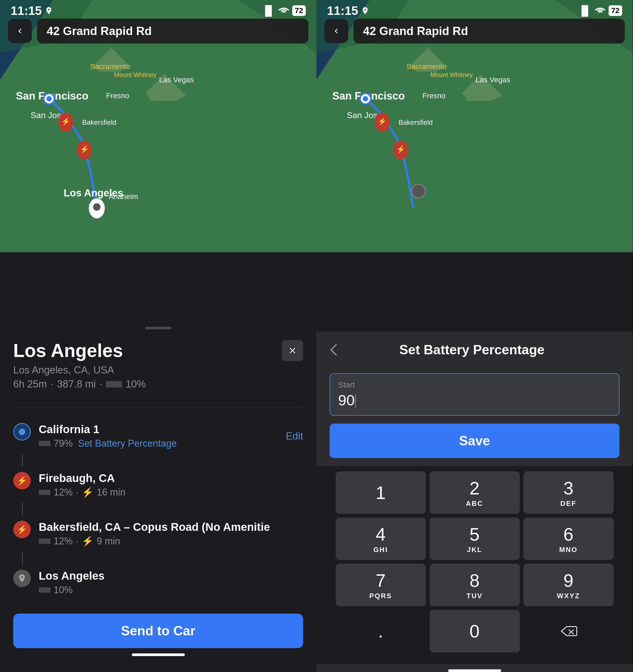 This screenshot has height=672, width=633. Describe the element at coordinates (334, 350) in the screenshot. I see `battery-back-button` at that location.